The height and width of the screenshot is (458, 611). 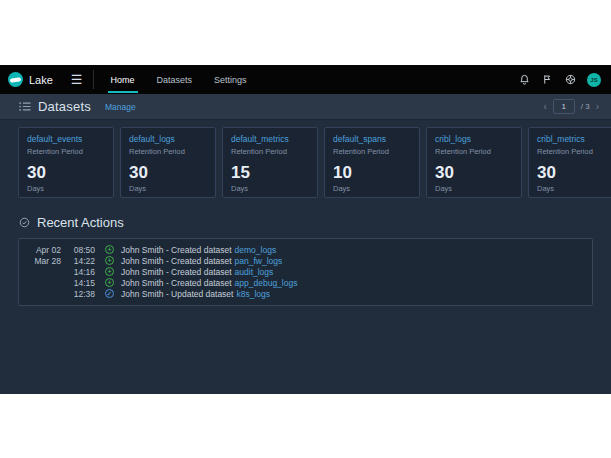 What do you see at coordinates (306, 32) in the screenshot?
I see `letterbox-top` at bounding box center [306, 32].